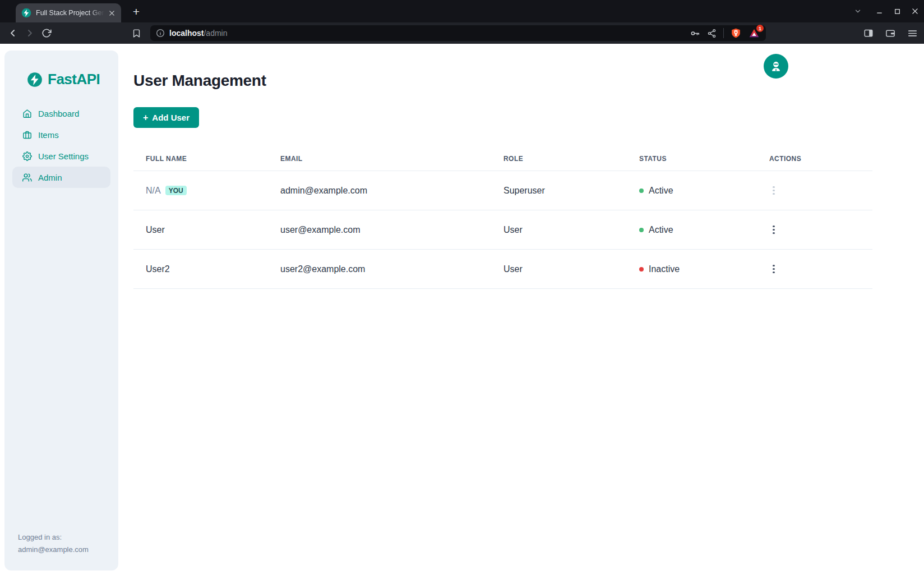  What do you see at coordinates (136, 12) in the screenshot?
I see `new-tab-button: +` at bounding box center [136, 12].